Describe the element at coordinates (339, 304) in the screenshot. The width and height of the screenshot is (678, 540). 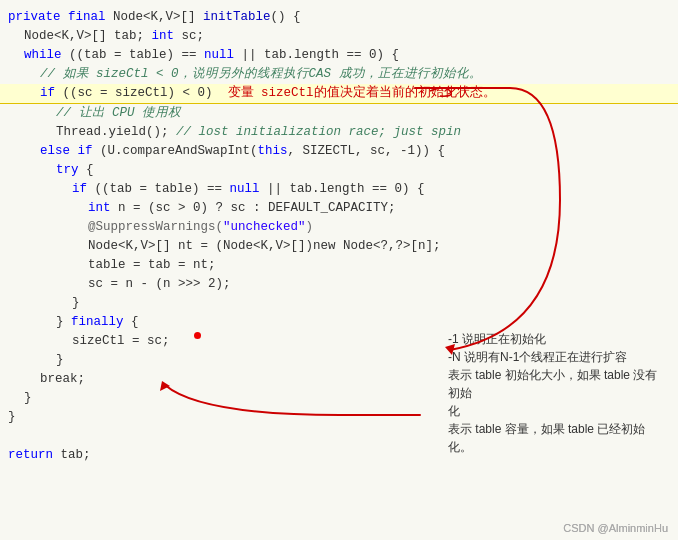
I see `code-line-16: }` at that location.